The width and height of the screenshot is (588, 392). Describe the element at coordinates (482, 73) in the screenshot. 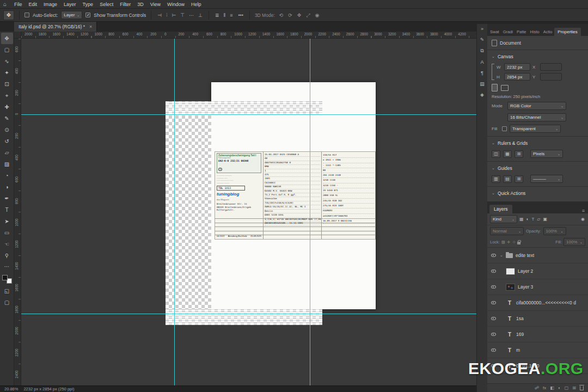

I see `paragraph-panel-icon: ¶` at that location.